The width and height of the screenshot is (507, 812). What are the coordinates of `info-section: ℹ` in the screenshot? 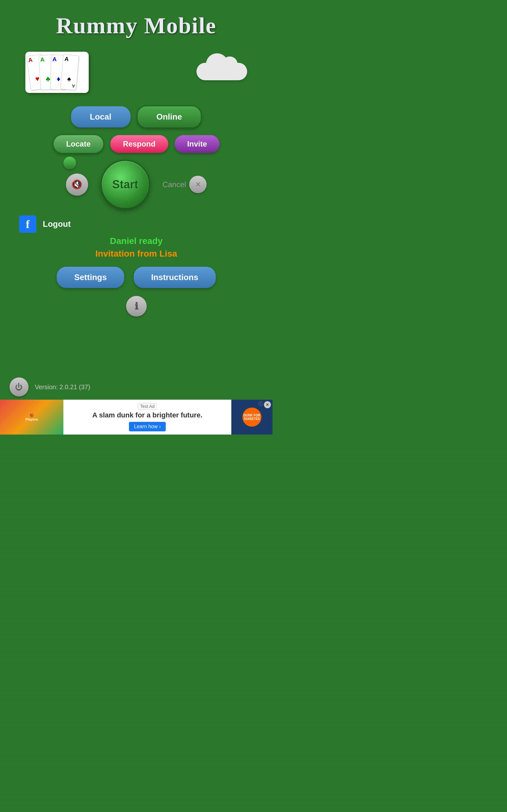 It's located at (136, 306).